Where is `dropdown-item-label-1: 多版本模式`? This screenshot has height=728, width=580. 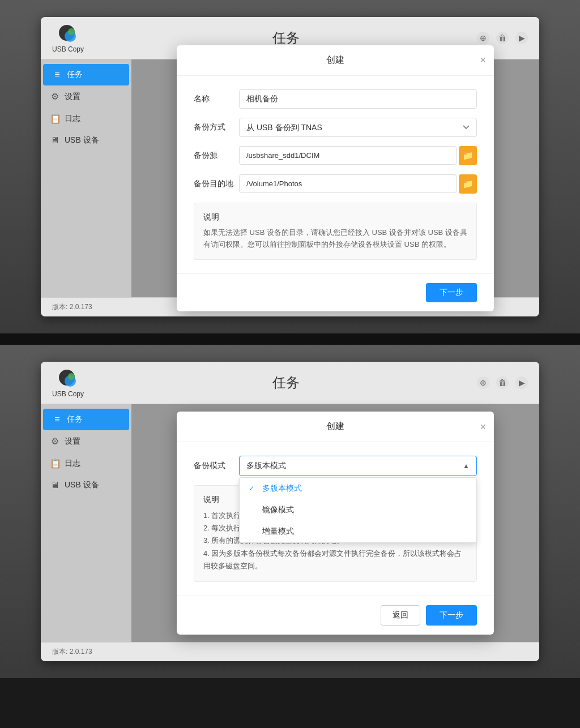 dropdown-item-label-1: 多版本模式 is located at coordinates (282, 489).